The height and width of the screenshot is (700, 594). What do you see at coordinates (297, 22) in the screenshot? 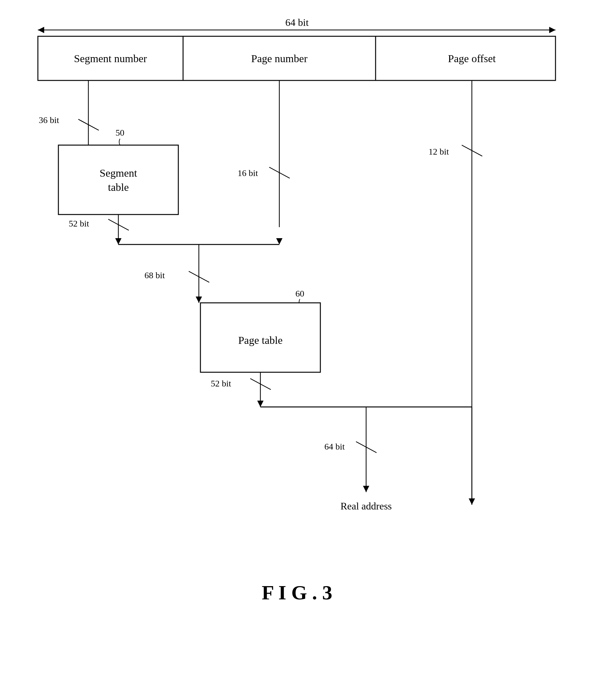
I see `bit-64-top-label: 64 bit` at bounding box center [297, 22].